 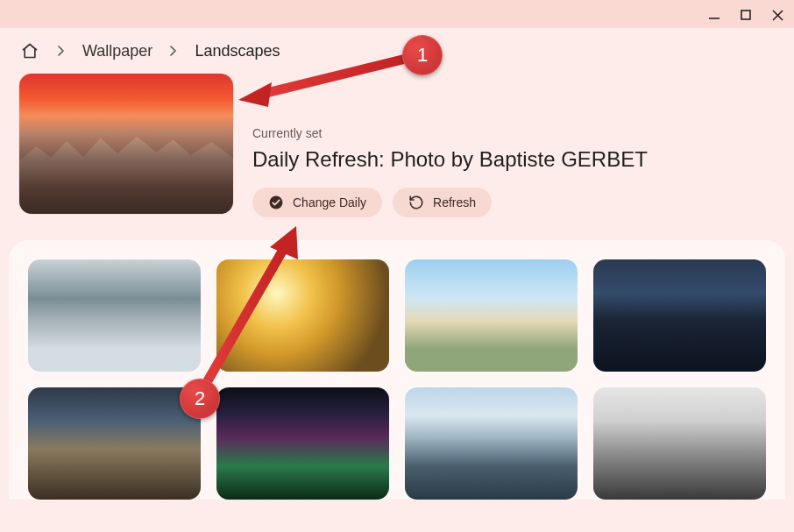 What do you see at coordinates (422, 55) in the screenshot?
I see `annotation-badge-1: 1` at bounding box center [422, 55].